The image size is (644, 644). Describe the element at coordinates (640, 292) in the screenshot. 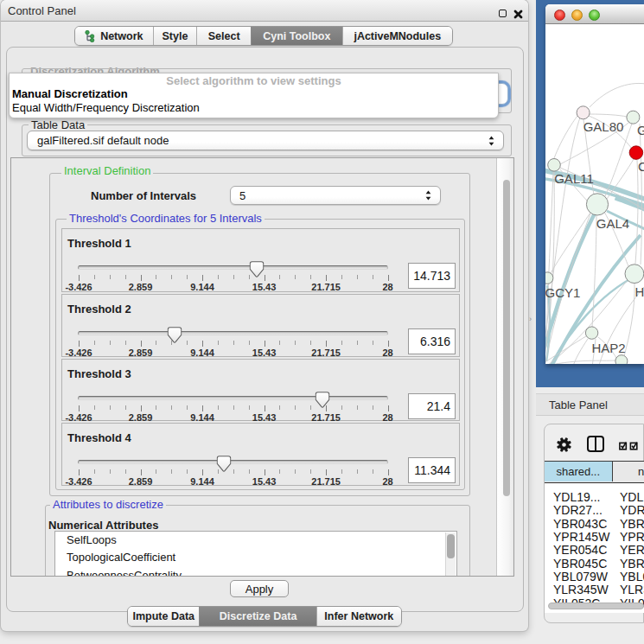

I see `svg-text: H` at that location.